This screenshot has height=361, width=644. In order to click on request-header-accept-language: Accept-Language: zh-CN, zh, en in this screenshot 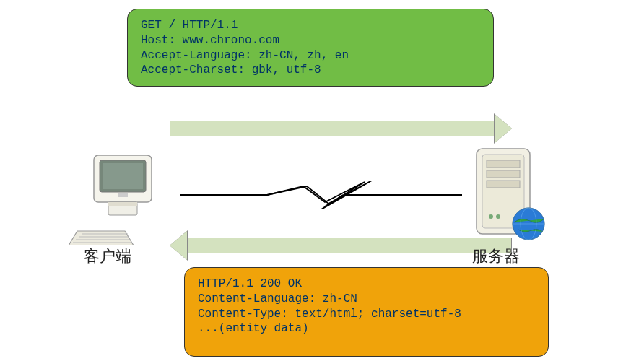, I will do `click(310, 56)`.